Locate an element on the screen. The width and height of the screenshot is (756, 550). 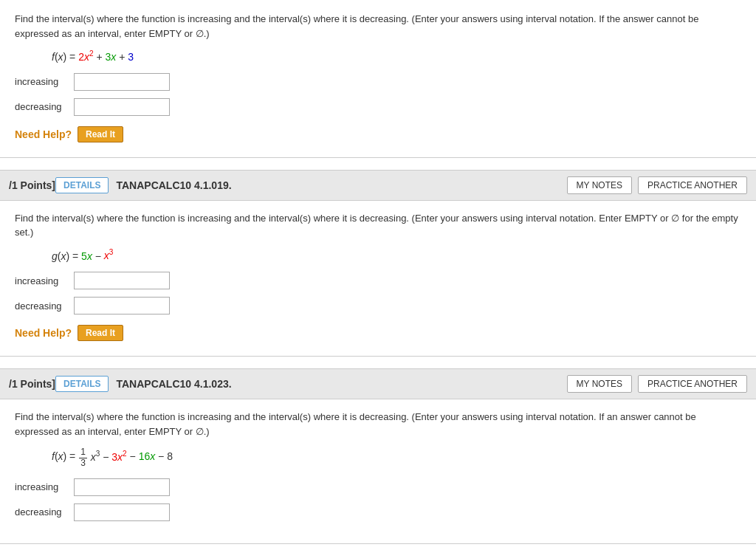
decreasing-input is located at coordinates (122, 107).